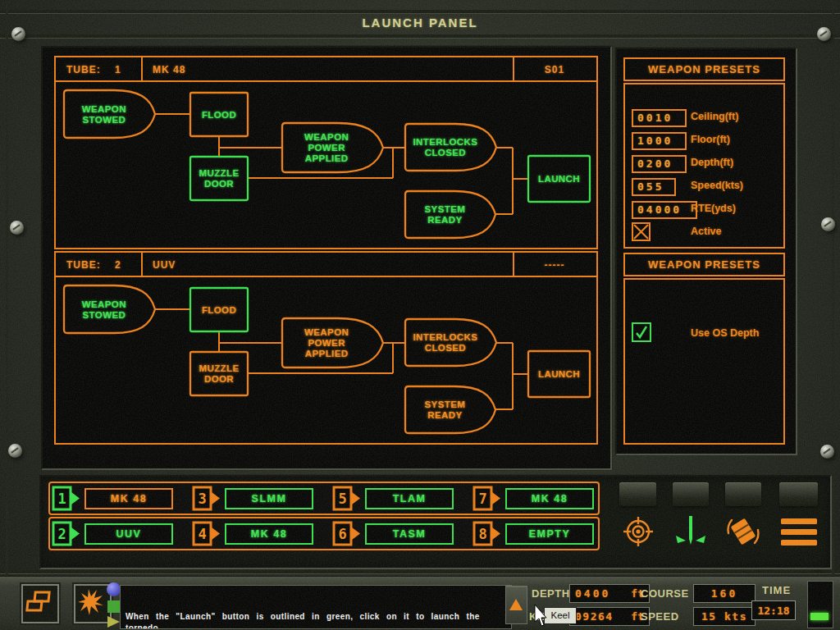 Image resolution: width=840 pixels, height=630 pixels. What do you see at coordinates (704, 264) in the screenshot?
I see `weapon-presets-header-bottom: WEAPON PRESETS` at bounding box center [704, 264].